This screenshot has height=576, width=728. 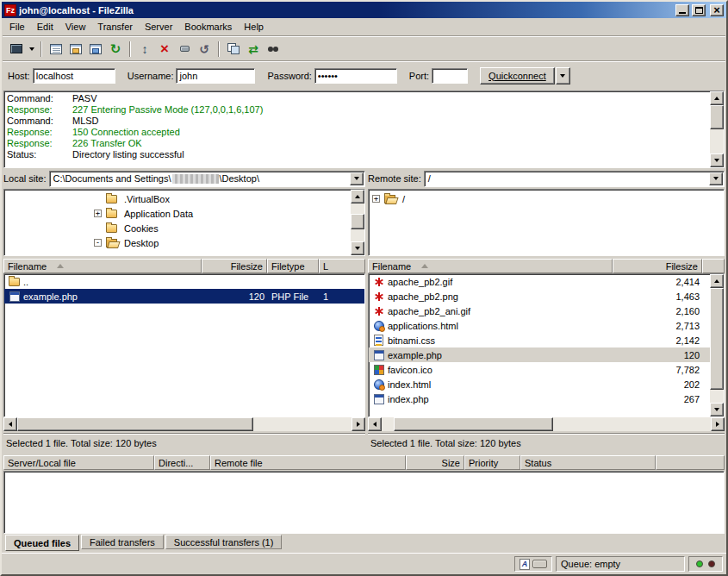 I want to click on toggle-message-log-button, so click(x=56, y=49).